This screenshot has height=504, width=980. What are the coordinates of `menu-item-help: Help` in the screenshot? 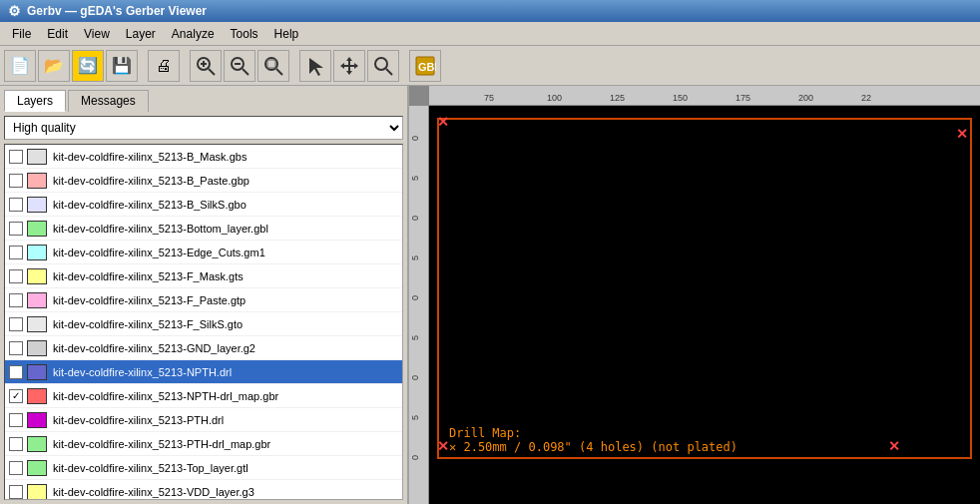 It's located at (287, 34).